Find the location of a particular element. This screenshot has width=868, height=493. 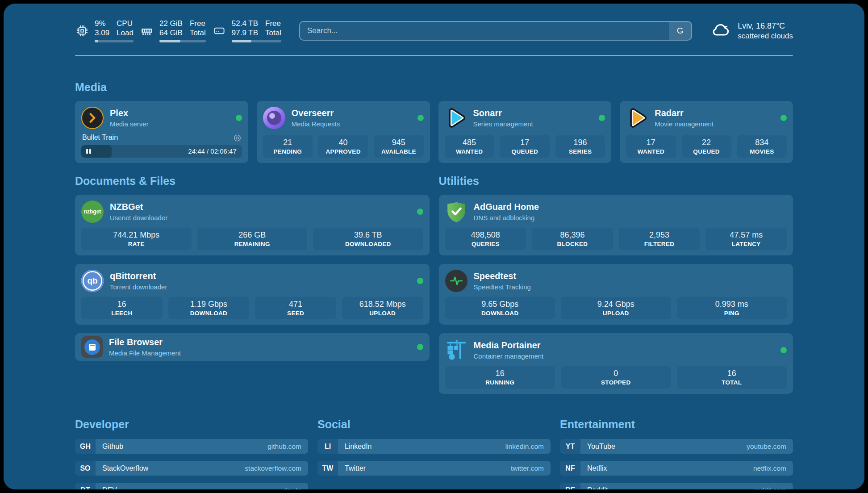

stat-value: 40 is located at coordinates (343, 143).